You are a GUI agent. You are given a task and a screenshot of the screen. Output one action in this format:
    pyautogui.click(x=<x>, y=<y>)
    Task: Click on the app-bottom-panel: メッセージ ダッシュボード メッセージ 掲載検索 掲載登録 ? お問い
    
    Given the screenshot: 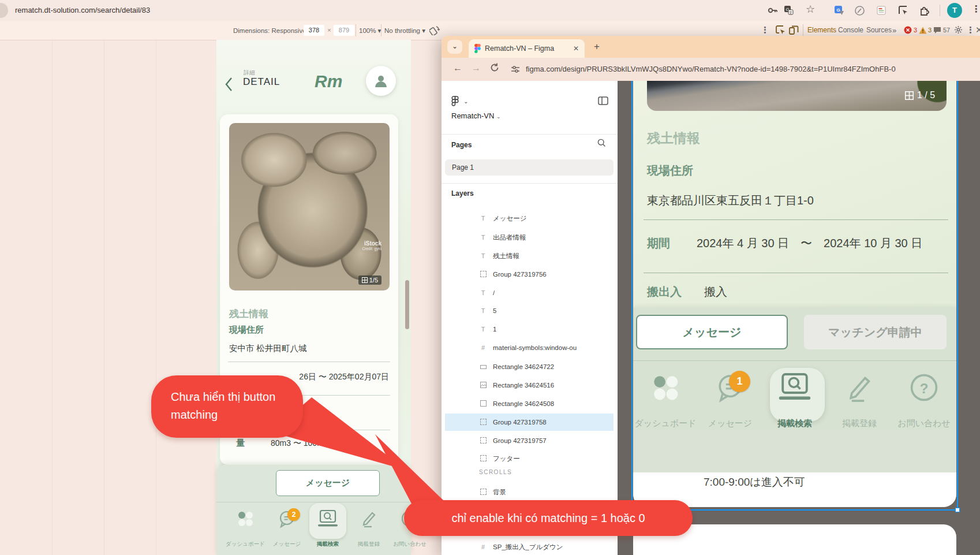 What is the action you would take?
    pyautogui.click(x=314, y=510)
    